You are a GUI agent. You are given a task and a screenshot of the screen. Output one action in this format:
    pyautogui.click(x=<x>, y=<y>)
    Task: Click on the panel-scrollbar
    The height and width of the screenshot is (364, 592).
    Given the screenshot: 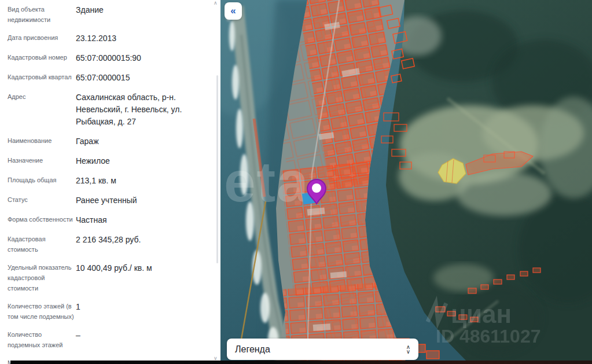 What is the action you would take?
    pyautogui.click(x=218, y=169)
    